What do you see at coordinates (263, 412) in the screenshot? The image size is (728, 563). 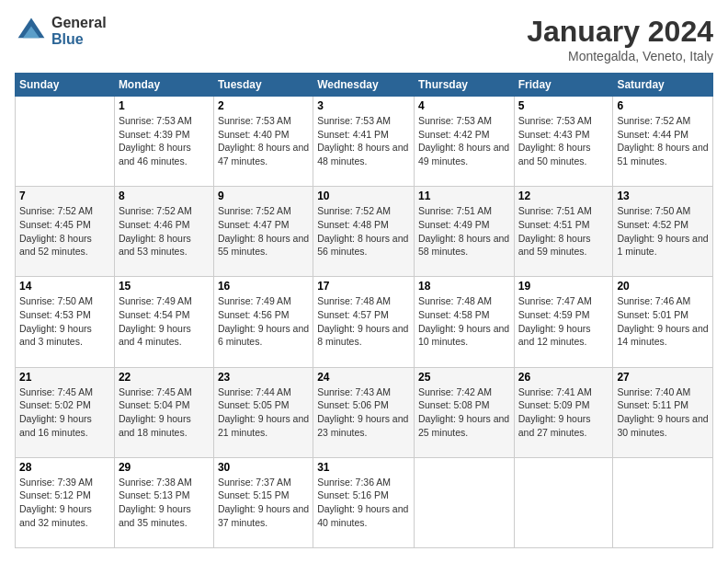 I see `day-info: Sunrise: 7:44 AMSunset: 5:05 PMDaylight:…` at bounding box center [263, 412].